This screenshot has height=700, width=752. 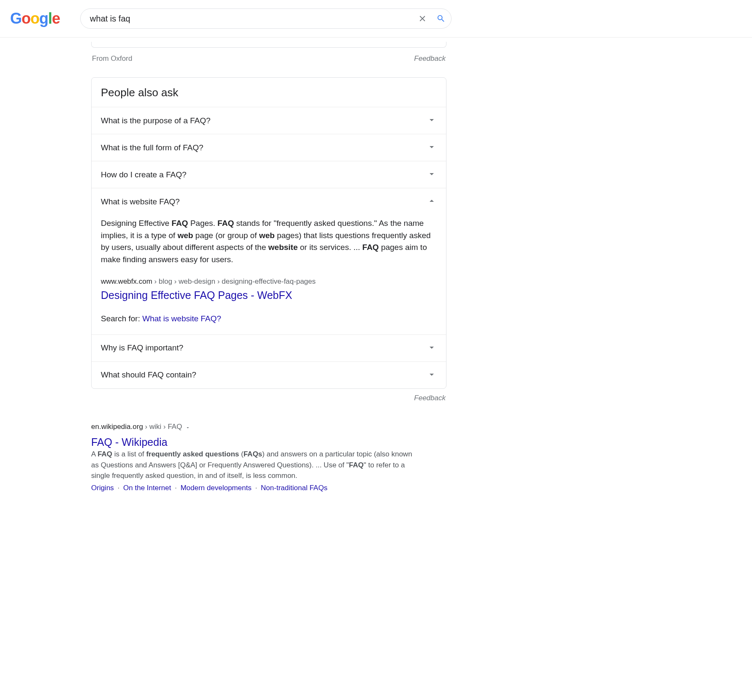 I want to click on sitelink: On the Internet, so click(x=147, y=488).